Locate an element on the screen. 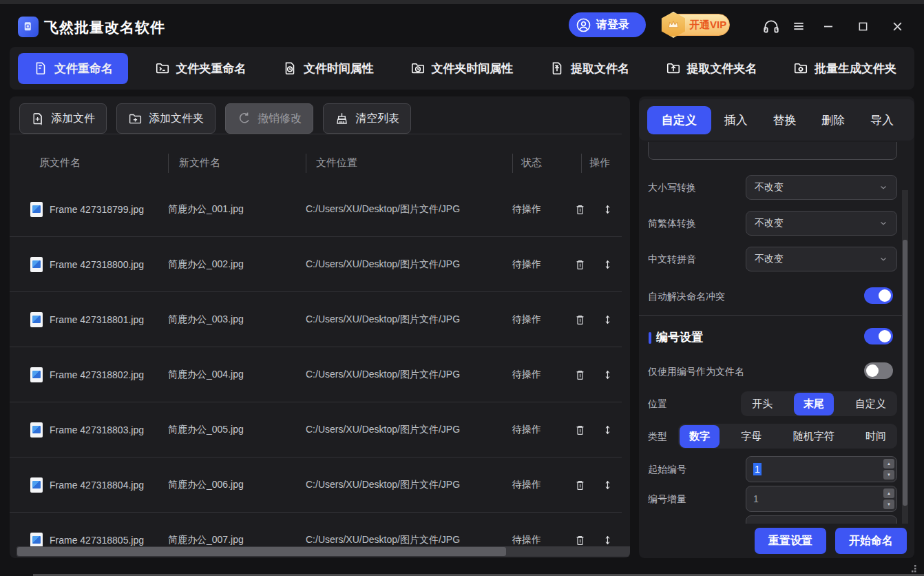  clear-list-button: 清空列表 is located at coordinates (367, 119).